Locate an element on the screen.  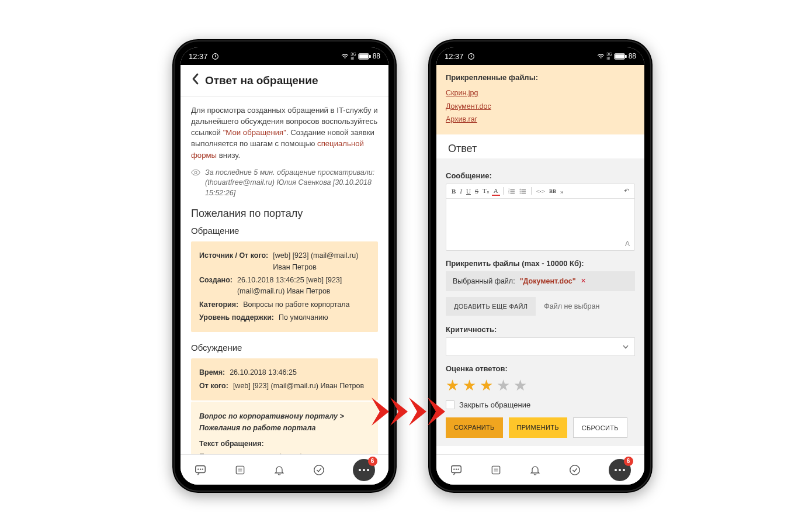
tb-color-icon: A is located at coordinates (496, 191).